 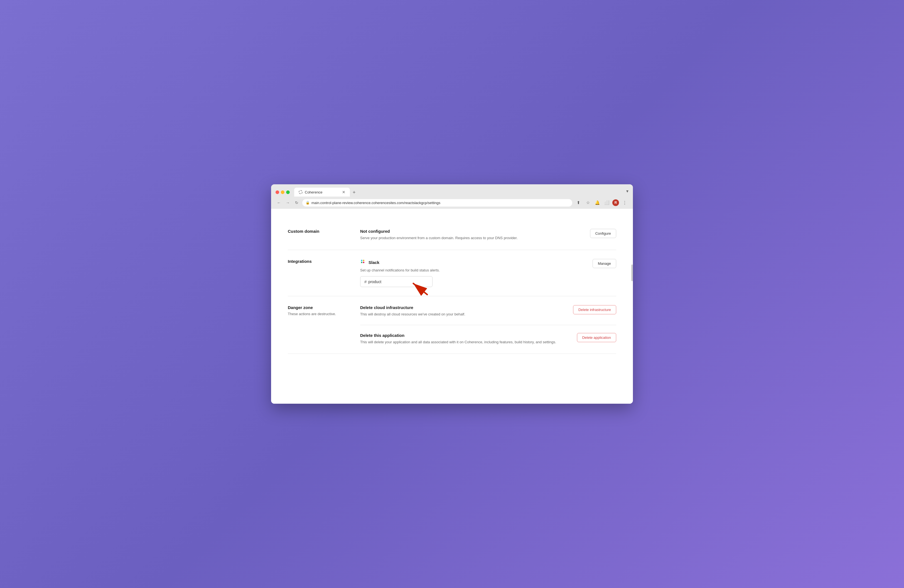 What do you see at coordinates (308, 203) in the screenshot?
I see `lock-icon: 🔒` at bounding box center [308, 203].